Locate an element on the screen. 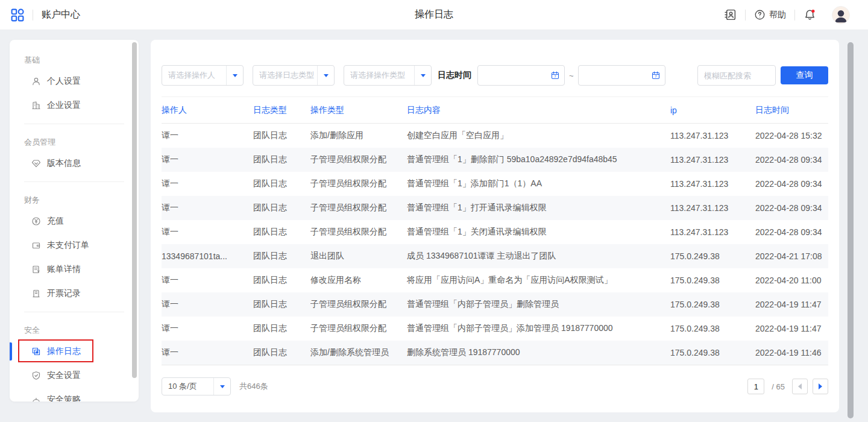 Image resolution: width=868 pixels, height=422 pixels. log-time-label: 日志时间 is located at coordinates (454, 75).